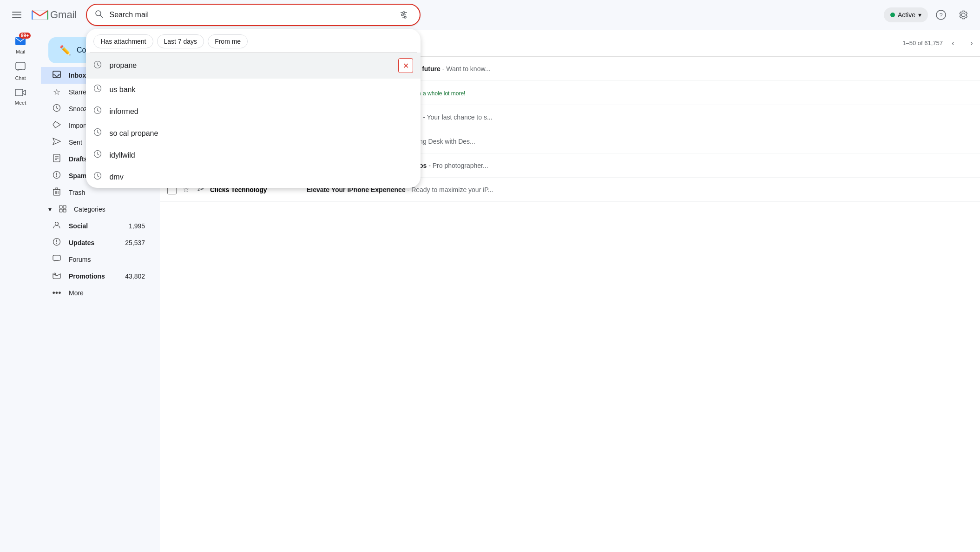 The height and width of the screenshot is (552, 980). Describe the element at coordinates (135, 276) in the screenshot. I see `promotions-count: 43,802` at that location.